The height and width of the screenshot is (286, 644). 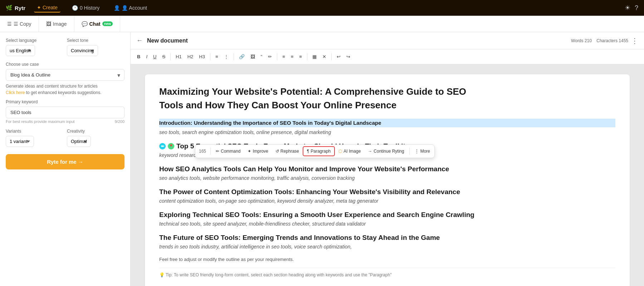 I want to click on words-label: Words, so click(x=577, y=41).